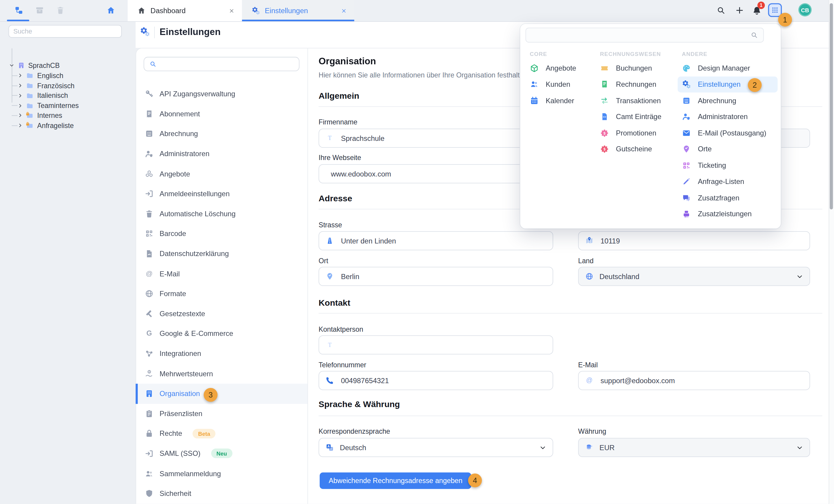  Describe the element at coordinates (701, 241) in the screenshot. I see `plz-input` at that location.